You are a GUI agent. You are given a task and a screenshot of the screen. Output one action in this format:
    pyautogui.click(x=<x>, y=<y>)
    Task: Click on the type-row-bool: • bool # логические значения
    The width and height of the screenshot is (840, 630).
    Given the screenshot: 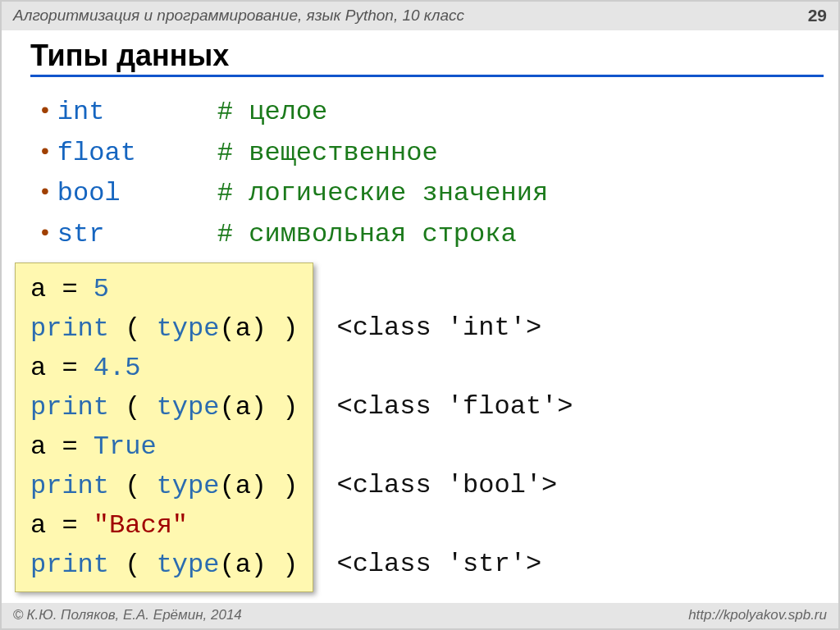 What is the action you would take?
    pyautogui.click(x=432, y=194)
    